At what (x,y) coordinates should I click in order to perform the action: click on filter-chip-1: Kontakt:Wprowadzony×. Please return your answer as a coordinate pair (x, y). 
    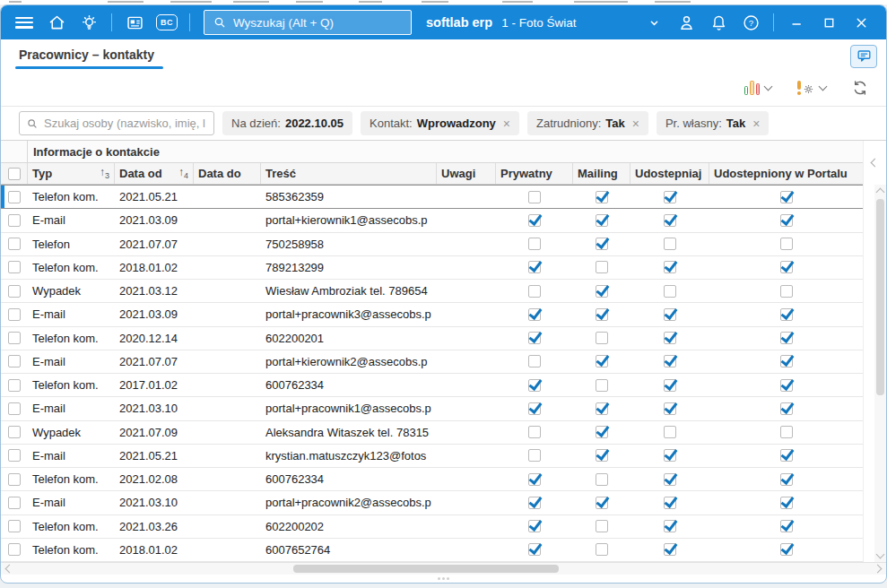
    Looking at the image, I should click on (439, 124).